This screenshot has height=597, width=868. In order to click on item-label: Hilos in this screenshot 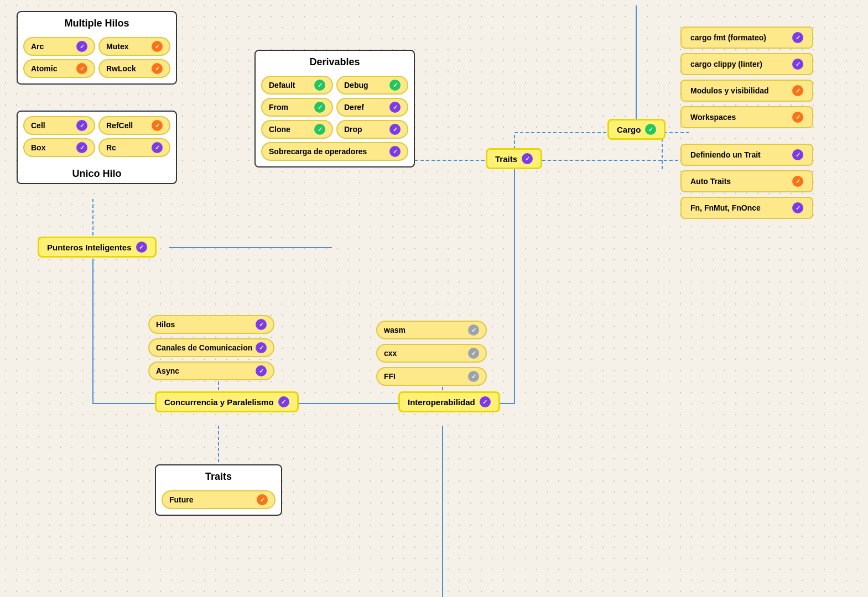, I will do `click(165, 324)`.